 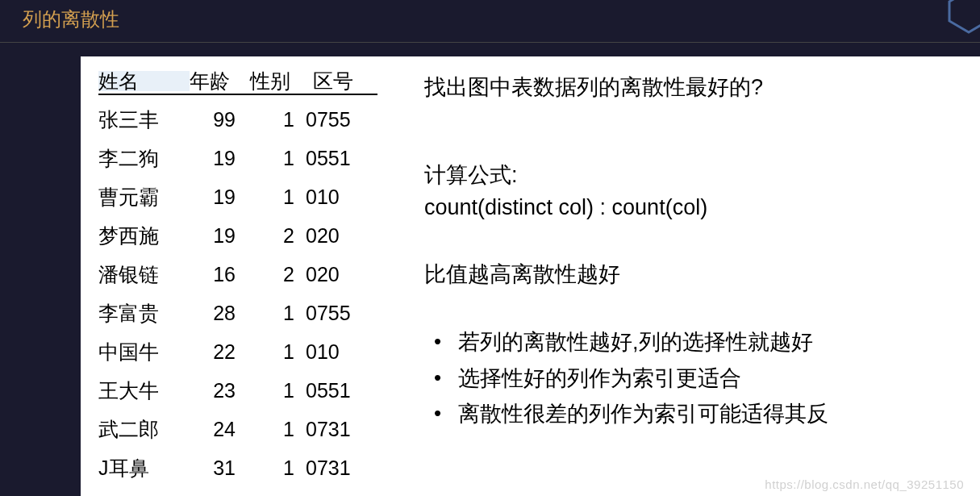 I want to click on cell-name: 曹元霸, so click(x=144, y=197).